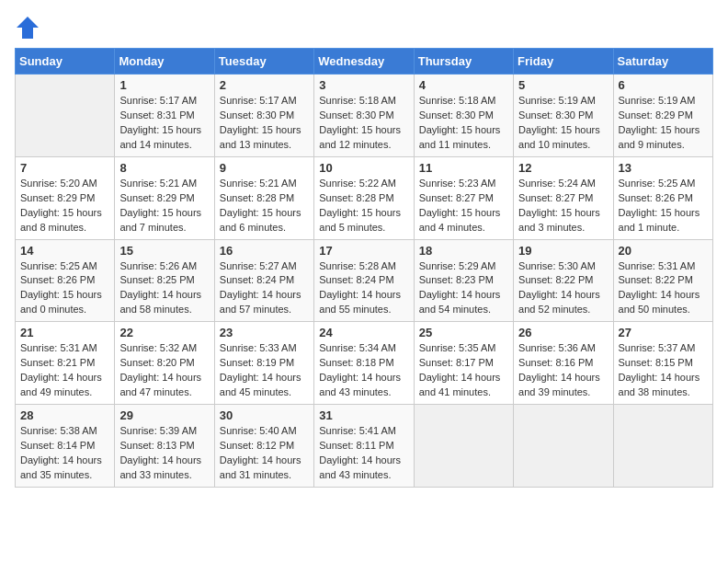 The height and width of the screenshot is (563, 728). What do you see at coordinates (164, 167) in the screenshot?
I see `day-number: 8` at bounding box center [164, 167].